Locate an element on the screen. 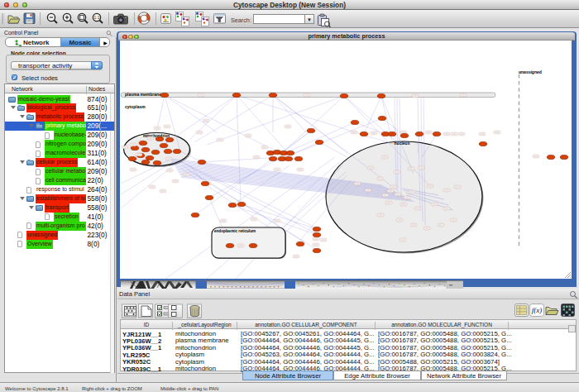  svg-text: endoplasmic reticulum is located at coordinates (235, 232).